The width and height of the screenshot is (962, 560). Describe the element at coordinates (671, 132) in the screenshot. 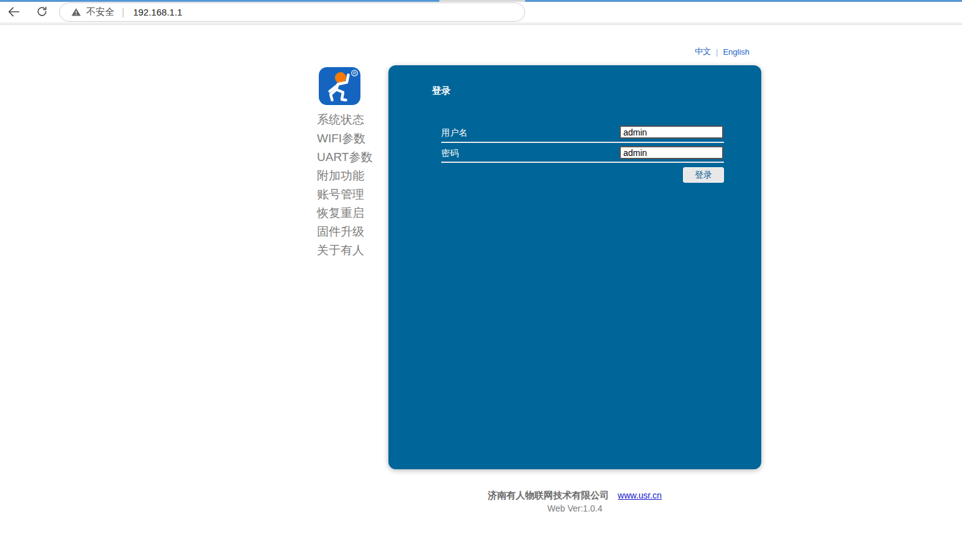

I see `username-input` at that location.